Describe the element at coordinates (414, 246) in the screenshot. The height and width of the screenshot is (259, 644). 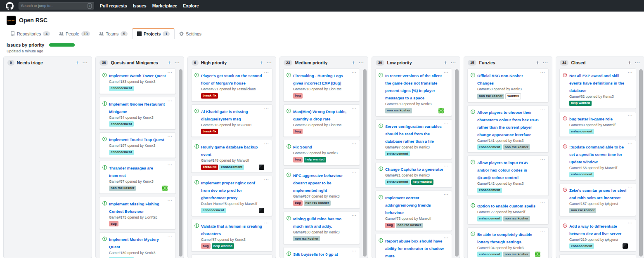
I see `issue-card: Report abuse box should have ability for…` at that location.